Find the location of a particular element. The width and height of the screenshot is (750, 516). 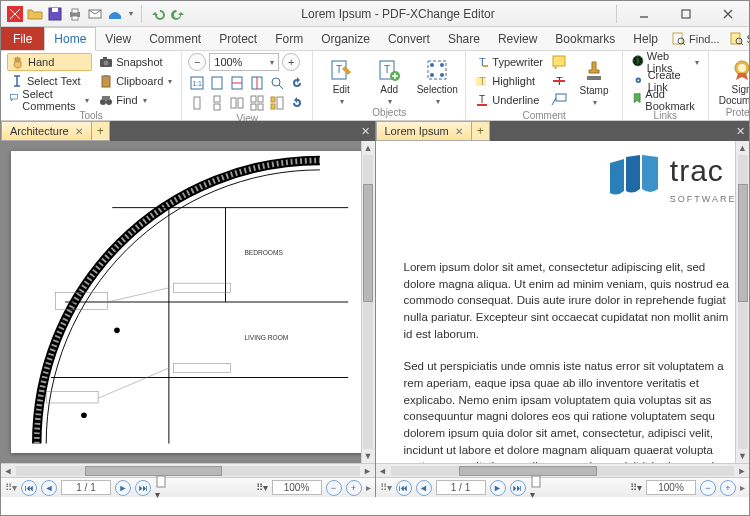

doc-tab-lorem: Lorem Ipsum✕ is located at coordinates (424, 131).